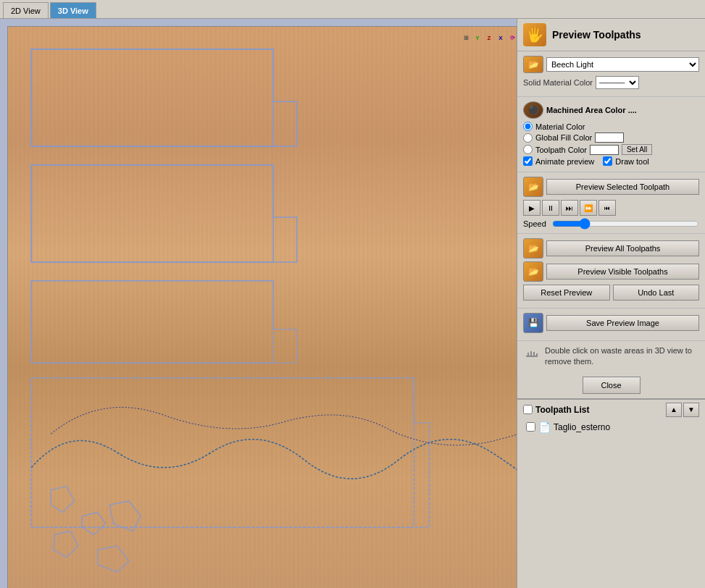 This screenshot has width=705, height=588. I want to click on list-header: Toolpath List ▲ ▼, so click(612, 410).